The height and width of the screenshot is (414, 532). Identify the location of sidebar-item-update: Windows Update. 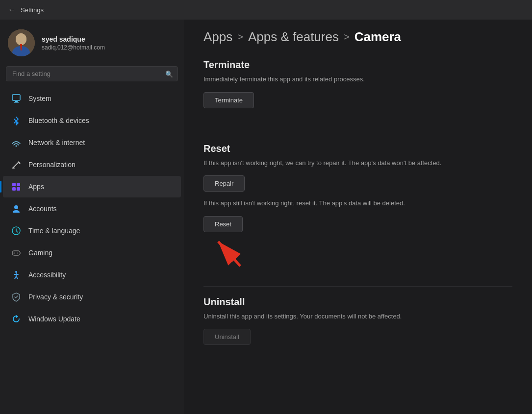
(92, 319).